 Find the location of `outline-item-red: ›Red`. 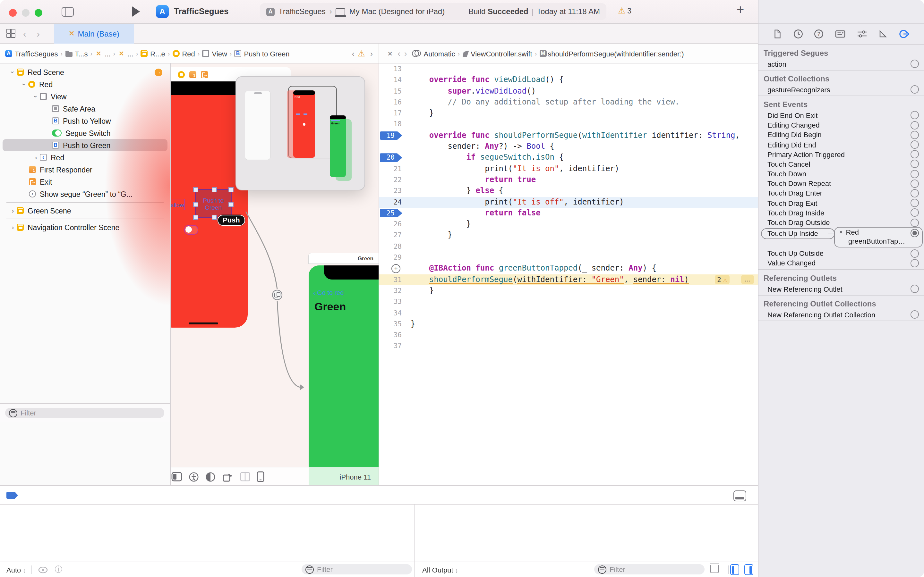

outline-item-red: ›Red is located at coordinates (85, 157).